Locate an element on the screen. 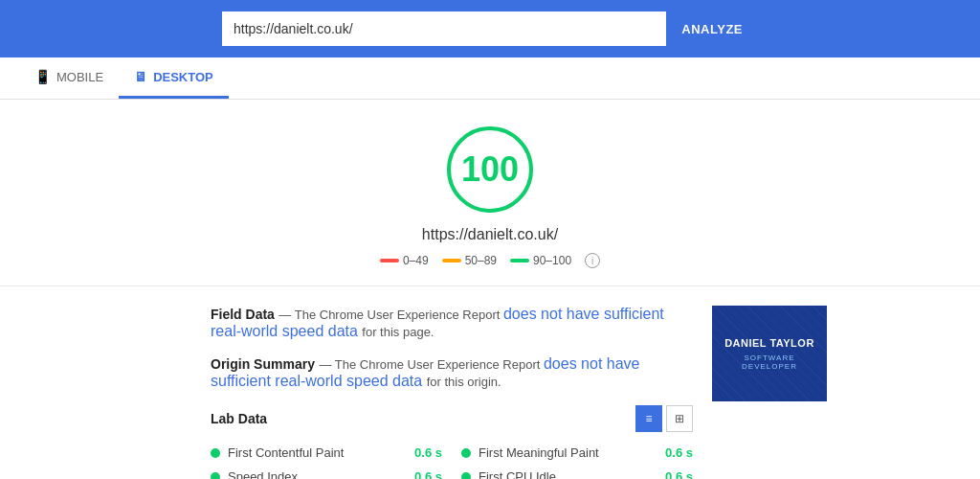 The image size is (980, 479). metric-dot-fmp is located at coordinates (466, 453).